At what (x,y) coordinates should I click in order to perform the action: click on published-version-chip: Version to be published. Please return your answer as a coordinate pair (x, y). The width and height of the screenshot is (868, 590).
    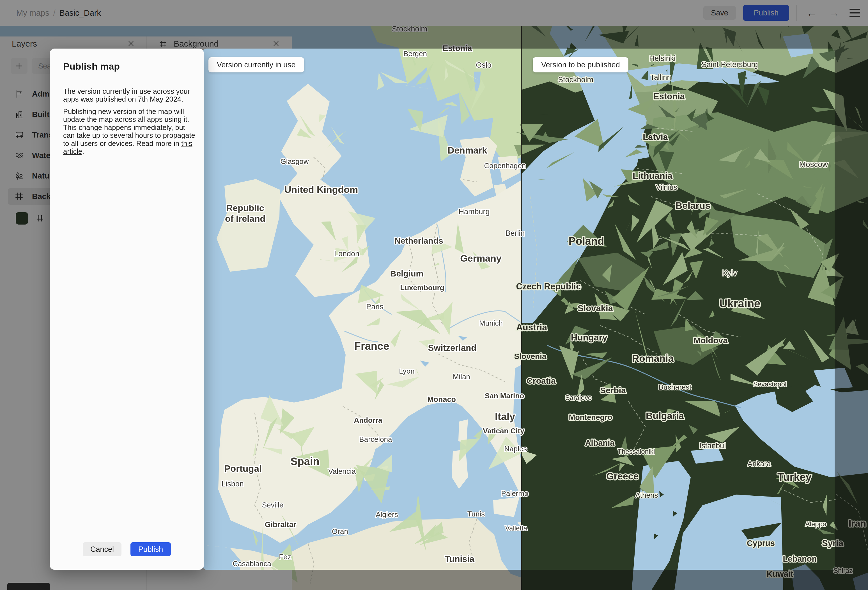
    Looking at the image, I should click on (580, 65).